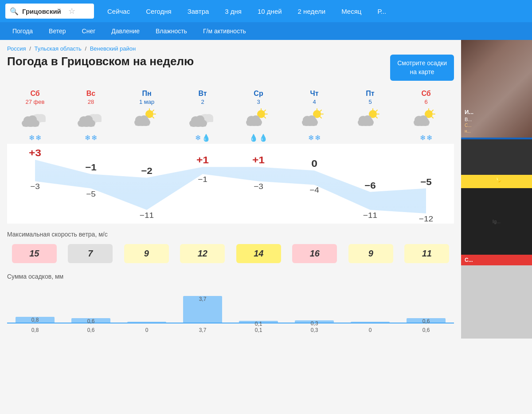  What do you see at coordinates (259, 254) in the screenshot?
I see `wind-value-4: 14` at bounding box center [259, 254].